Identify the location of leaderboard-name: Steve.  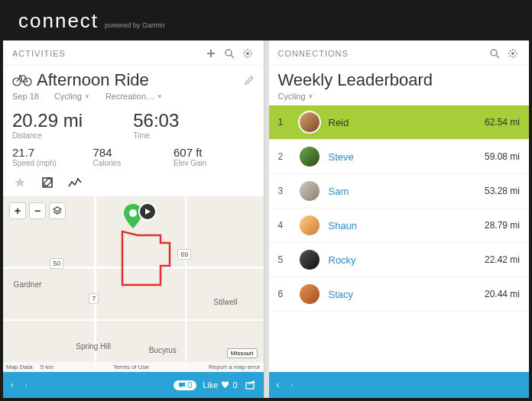
(407, 157).